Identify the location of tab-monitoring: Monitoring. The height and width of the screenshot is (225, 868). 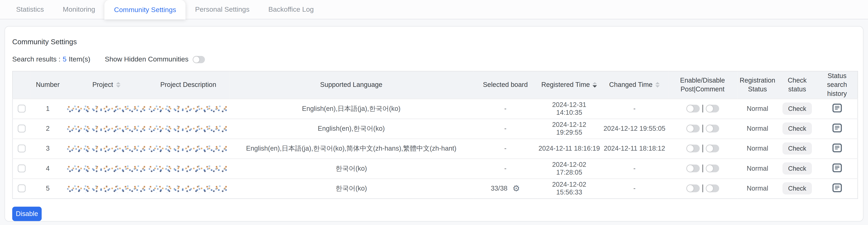
(79, 9).